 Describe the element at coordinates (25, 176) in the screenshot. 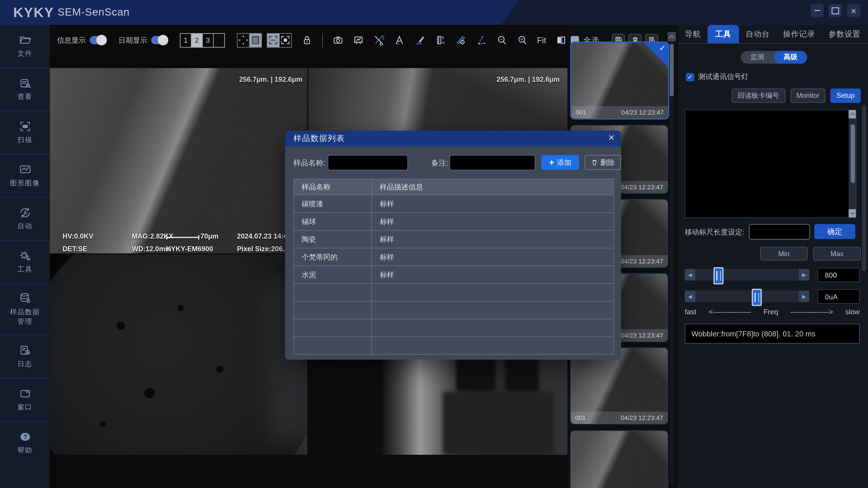

I see `sidebar-item-graphics: 图形图像` at that location.